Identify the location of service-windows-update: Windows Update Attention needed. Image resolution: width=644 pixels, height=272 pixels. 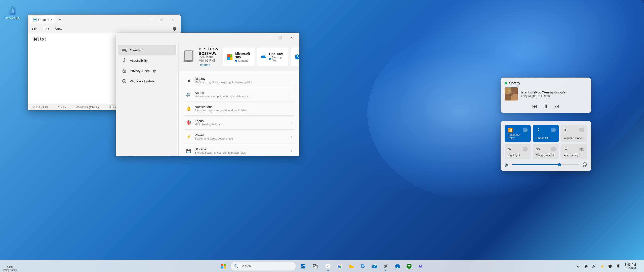
(295, 57).